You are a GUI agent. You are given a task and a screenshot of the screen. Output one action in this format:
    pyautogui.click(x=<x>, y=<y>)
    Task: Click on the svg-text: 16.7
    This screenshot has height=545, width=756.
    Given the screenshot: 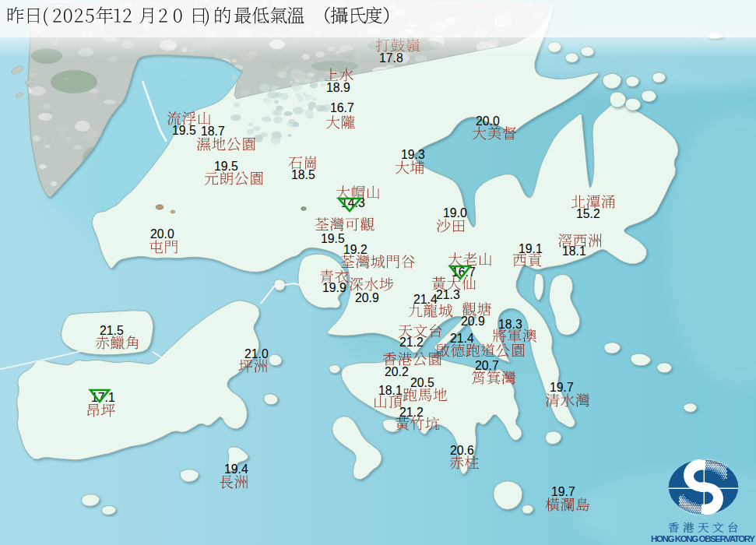 What is the action you would take?
    pyautogui.click(x=343, y=107)
    